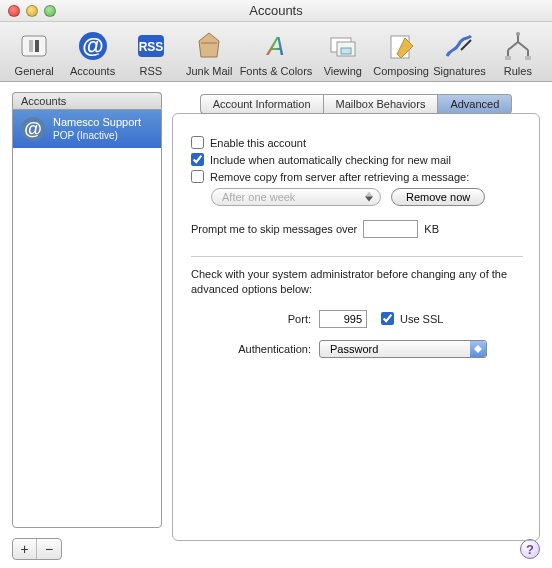 Image resolution: width=552 pixels, height=568 pixels. Describe the element at coordinates (422, 319) in the screenshot. I see `ssl-label: Use SSL` at that location.